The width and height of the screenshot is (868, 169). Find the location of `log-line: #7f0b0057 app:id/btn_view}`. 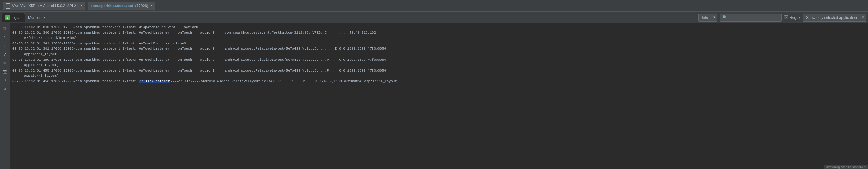

log-line: #7f0b0057 app:id/btn_view} is located at coordinates (439, 38).